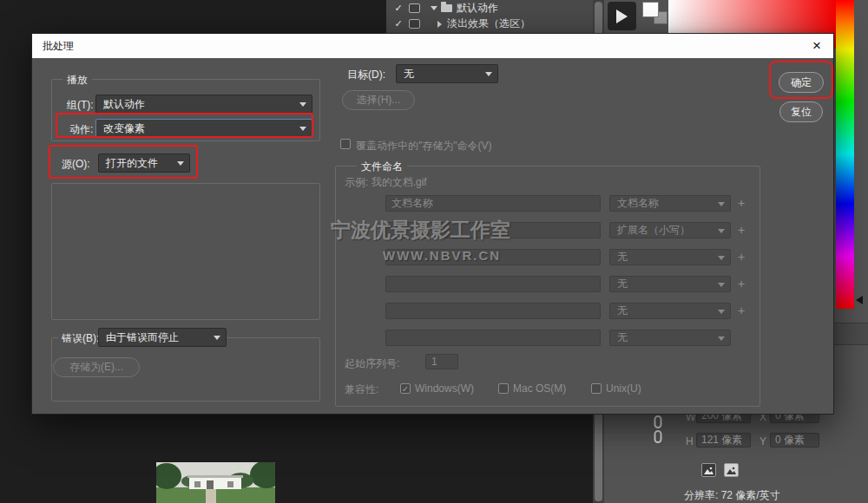 The width and height of the screenshot is (868, 503). What do you see at coordinates (434, 362) in the screenshot?
I see `serial-number-value: 1` at bounding box center [434, 362].